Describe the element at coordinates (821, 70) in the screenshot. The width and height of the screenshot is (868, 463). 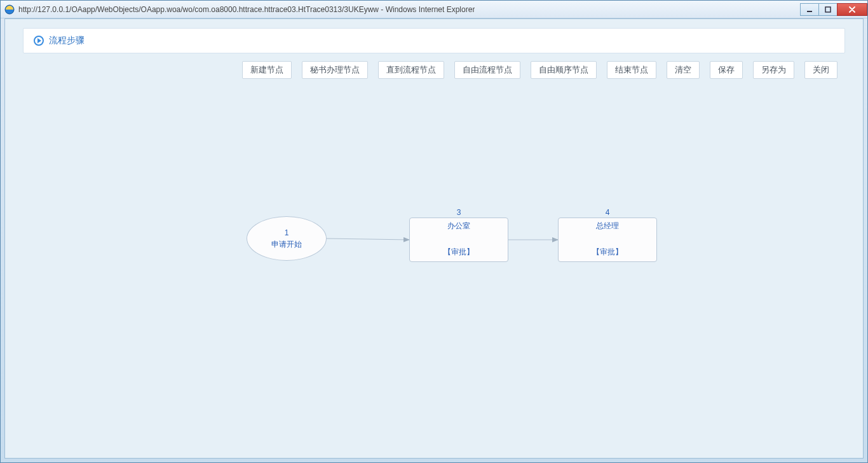
I see `close-button: 关闭` at that location.